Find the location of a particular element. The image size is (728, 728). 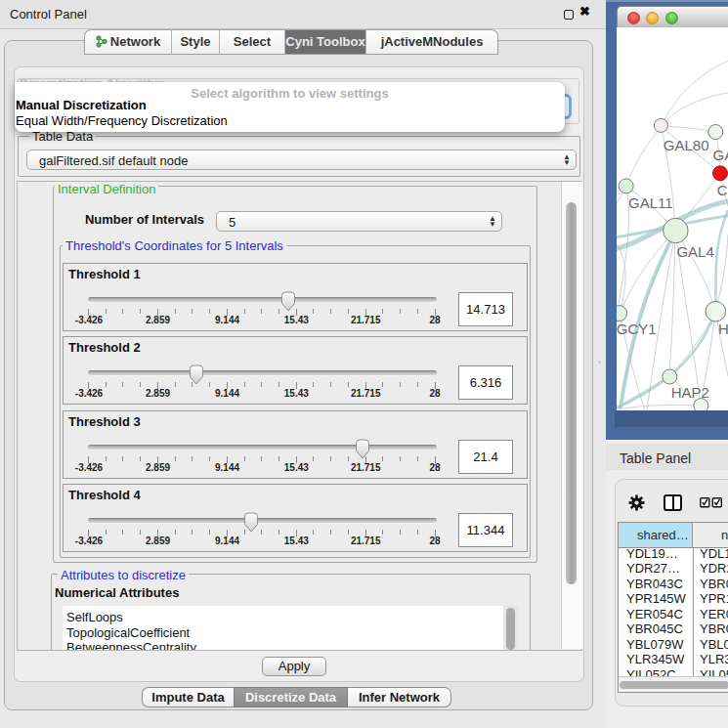

svg-text: GAL80 is located at coordinates (686, 145).